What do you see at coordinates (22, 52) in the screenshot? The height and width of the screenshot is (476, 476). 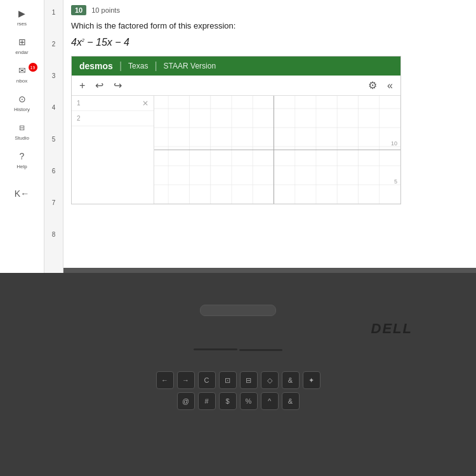 I see `sidebar-calendar-label: endar` at bounding box center [22, 52].